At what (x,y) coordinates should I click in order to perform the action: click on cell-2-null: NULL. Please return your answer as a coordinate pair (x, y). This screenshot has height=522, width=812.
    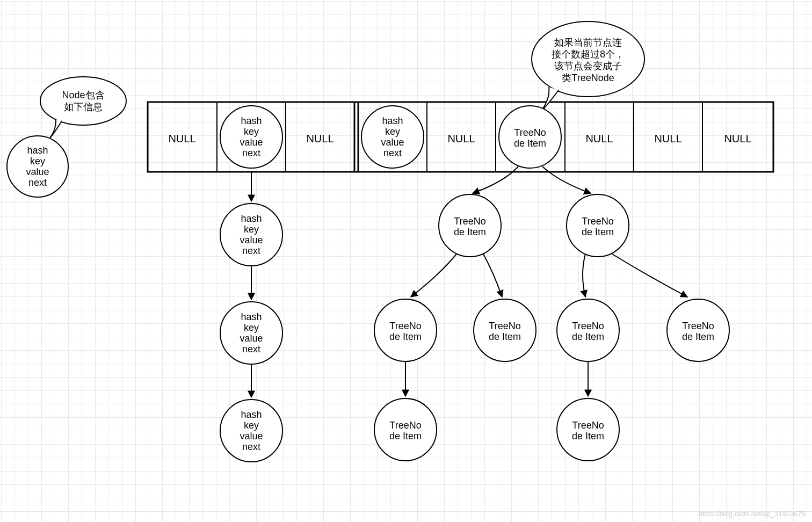
    Looking at the image, I should click on (320, 139).